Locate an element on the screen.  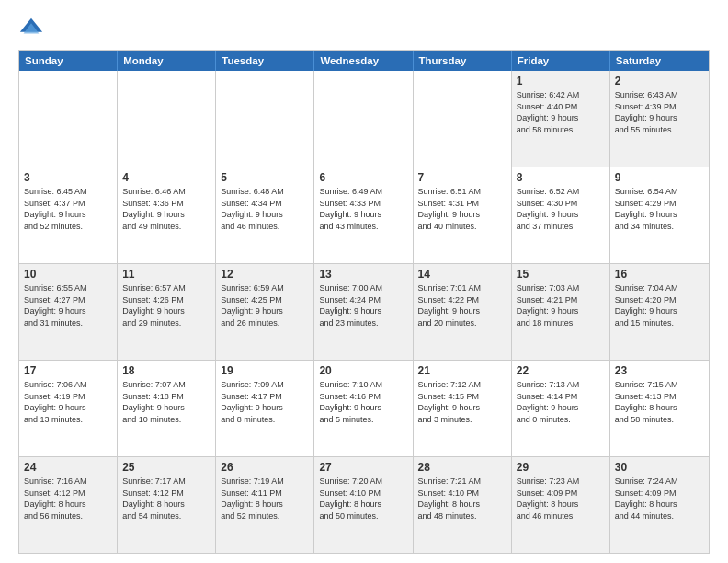
day-number: 25 is located at coordinates (166, 467).